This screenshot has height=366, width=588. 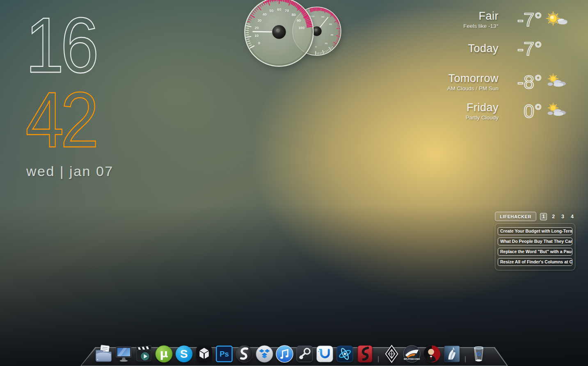 I want to click on svg-text: S, so click(x=184, y=354).